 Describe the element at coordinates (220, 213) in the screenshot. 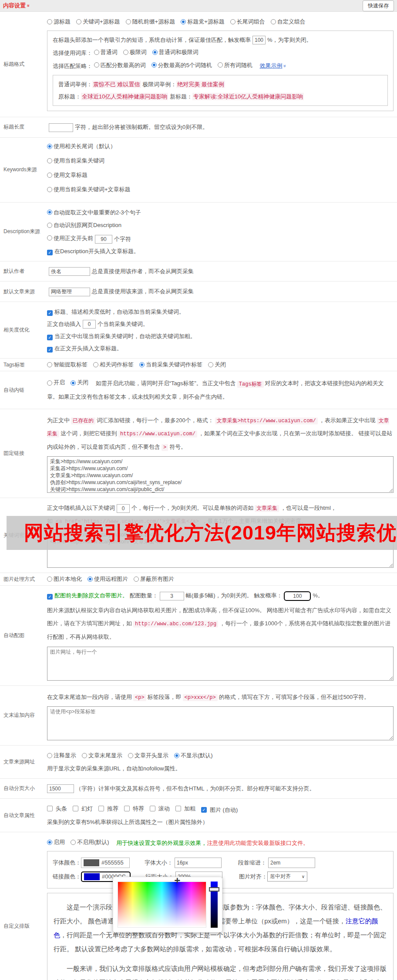

I see `description-option-1: 自动提取正文中最重要的2-3个句子` at that location.